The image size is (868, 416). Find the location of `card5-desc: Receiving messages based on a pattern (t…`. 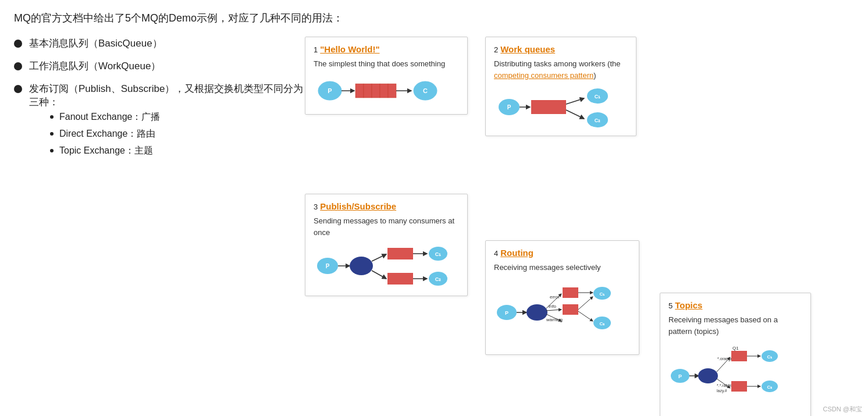

card5-desc: Receiving messages based on a pattern (t… is located at coordinates (735, 326).